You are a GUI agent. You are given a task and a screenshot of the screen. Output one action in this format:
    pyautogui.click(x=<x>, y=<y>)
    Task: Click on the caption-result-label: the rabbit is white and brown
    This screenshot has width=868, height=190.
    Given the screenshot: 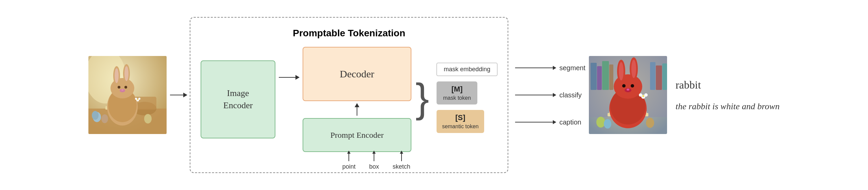 What is the action you would take?
    pyautogui.click(x=728, y=107)
    